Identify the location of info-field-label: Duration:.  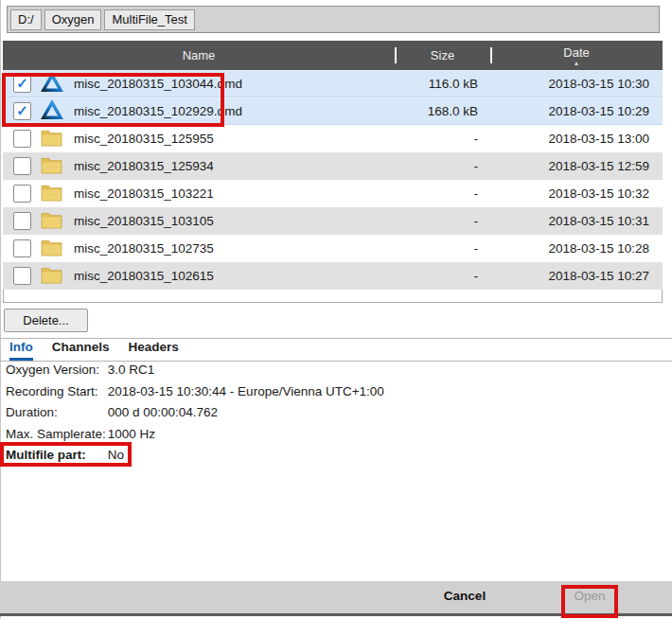
(55, 413).